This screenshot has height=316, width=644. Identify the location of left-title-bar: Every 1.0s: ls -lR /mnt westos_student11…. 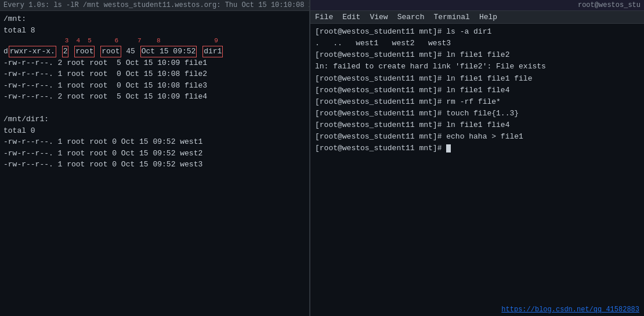
(155, 6).